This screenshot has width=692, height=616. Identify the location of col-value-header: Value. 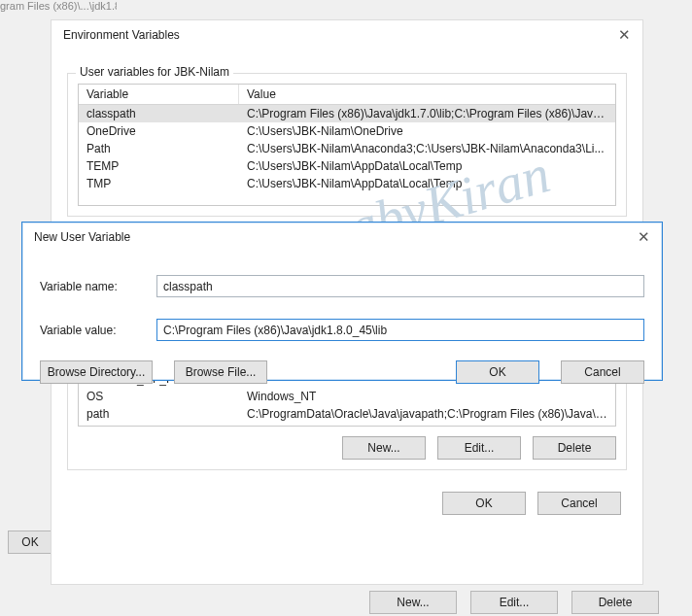
(428, 94).